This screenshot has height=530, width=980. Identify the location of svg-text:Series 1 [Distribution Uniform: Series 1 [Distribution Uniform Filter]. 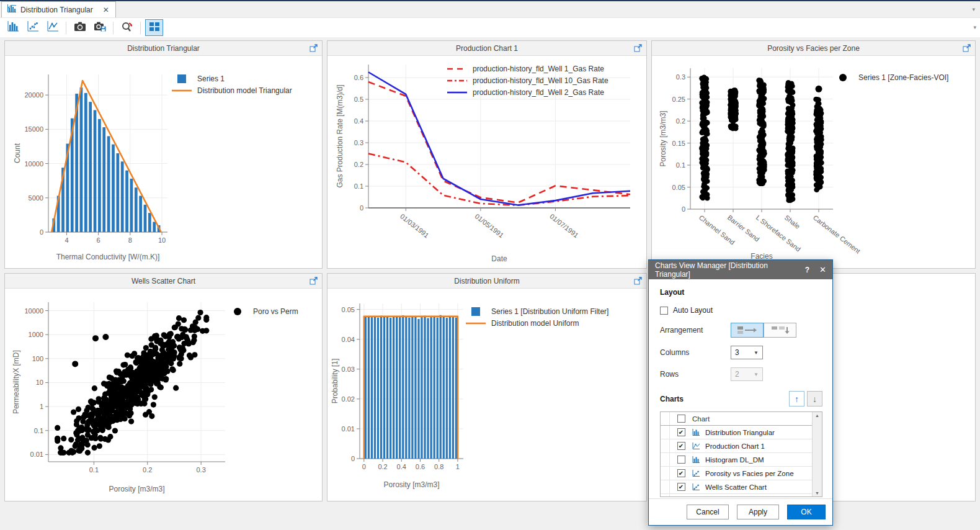
(550, 312).